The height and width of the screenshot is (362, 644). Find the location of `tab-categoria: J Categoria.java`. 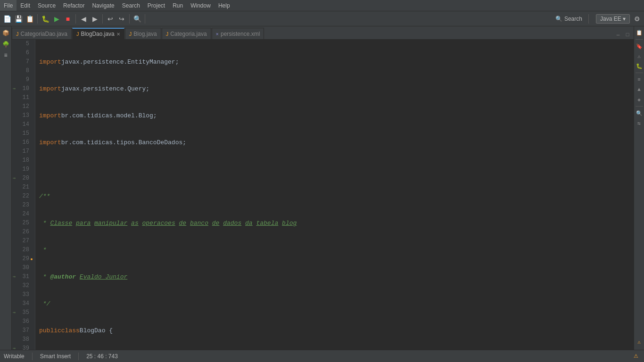

tab-categoria: J Categoria.java is located at coordinates (187, 33).